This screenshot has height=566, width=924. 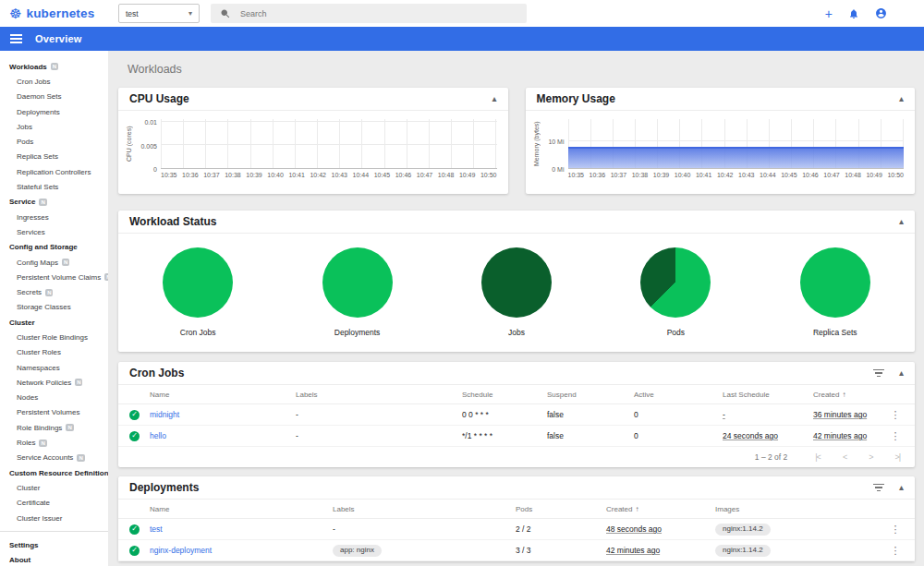 I want to click on table-row: ✓ nginx-deployment app: nginx 3 / 3 42 m…, so click(x=517, y=550).